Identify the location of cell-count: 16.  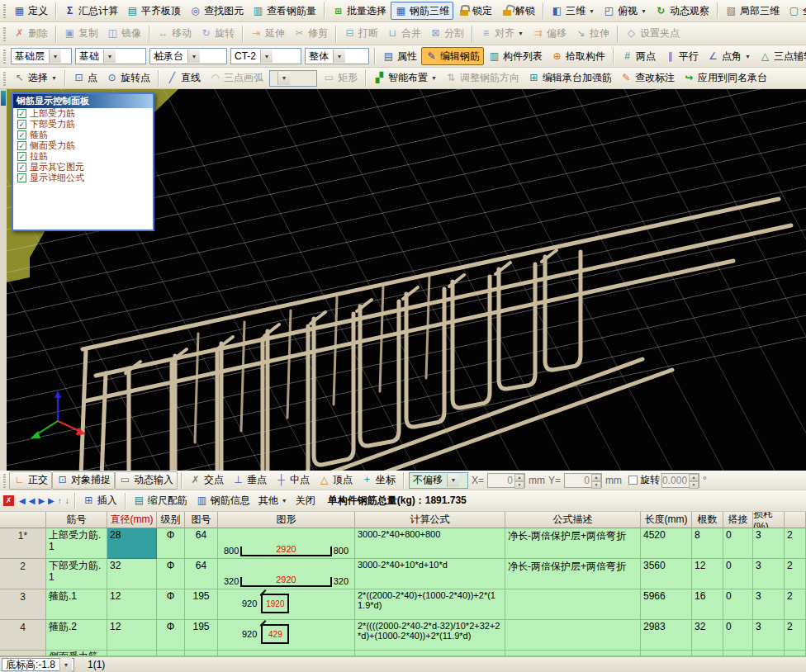
(708, 604).